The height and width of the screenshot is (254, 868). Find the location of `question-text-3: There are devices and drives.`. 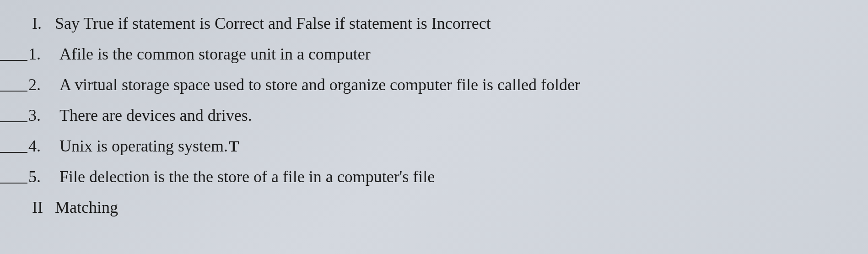

question-text-3: There are devices and drives. is located at coordinates (156, 115).